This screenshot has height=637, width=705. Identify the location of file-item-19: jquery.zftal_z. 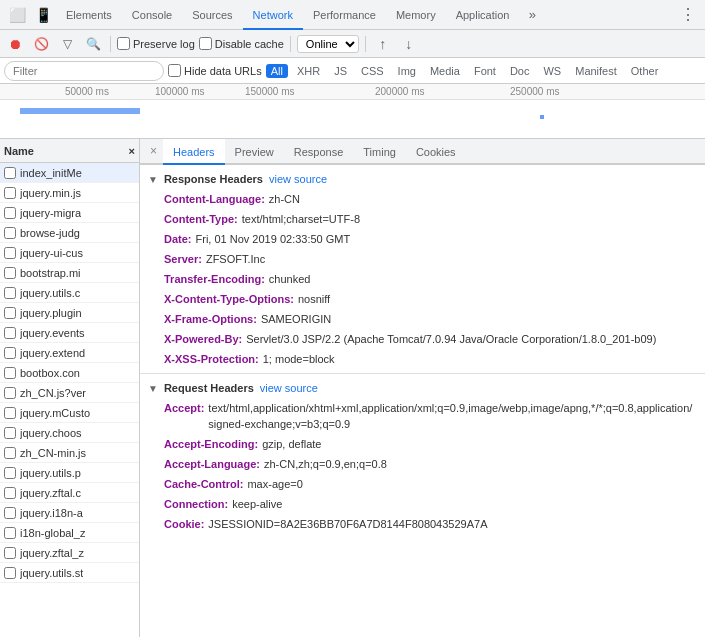
(70, 553).